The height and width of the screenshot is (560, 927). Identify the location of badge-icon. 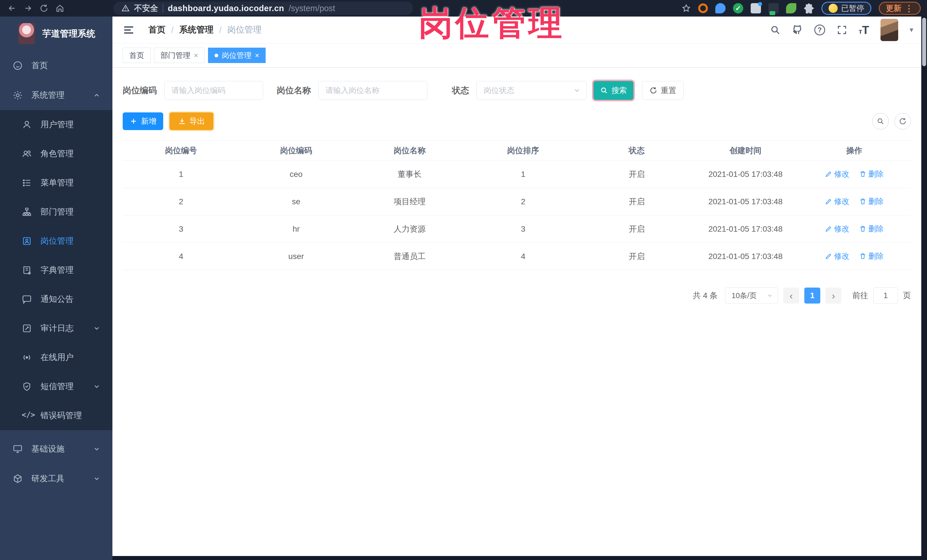
(27, 241).